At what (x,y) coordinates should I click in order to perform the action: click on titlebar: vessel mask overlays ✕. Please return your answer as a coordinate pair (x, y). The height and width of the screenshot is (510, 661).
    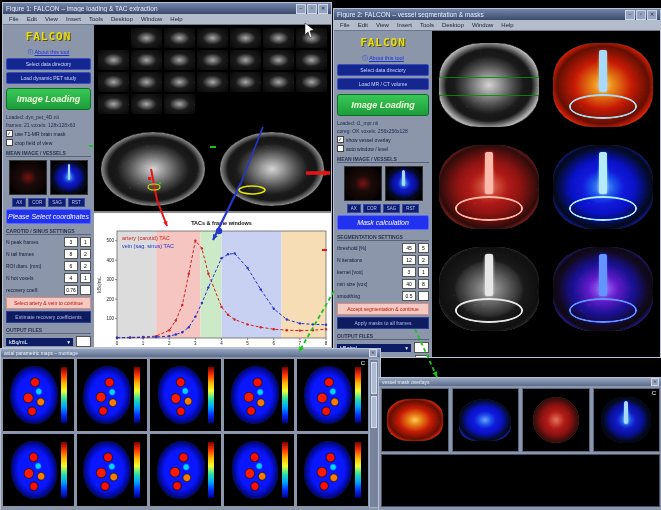
    Looking at the image, I should click on (520, 382).